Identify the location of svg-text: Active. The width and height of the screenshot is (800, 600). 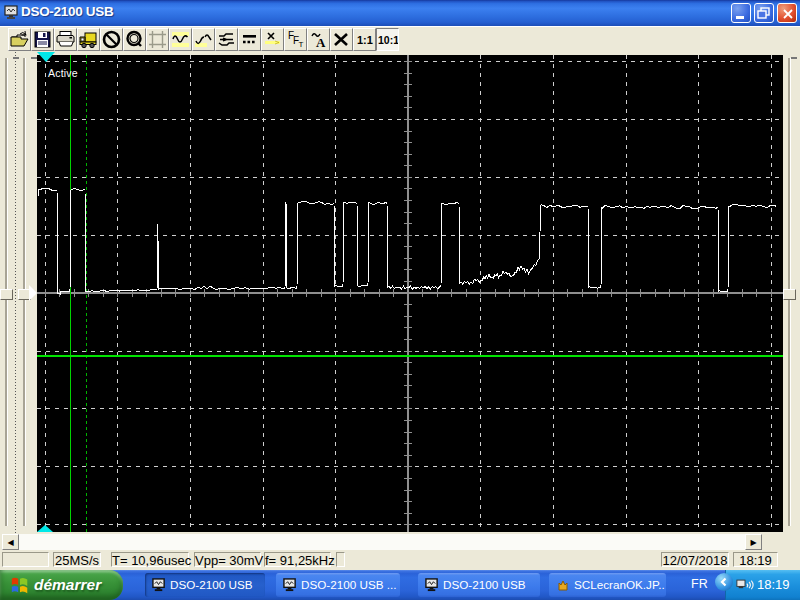
(63, 73).